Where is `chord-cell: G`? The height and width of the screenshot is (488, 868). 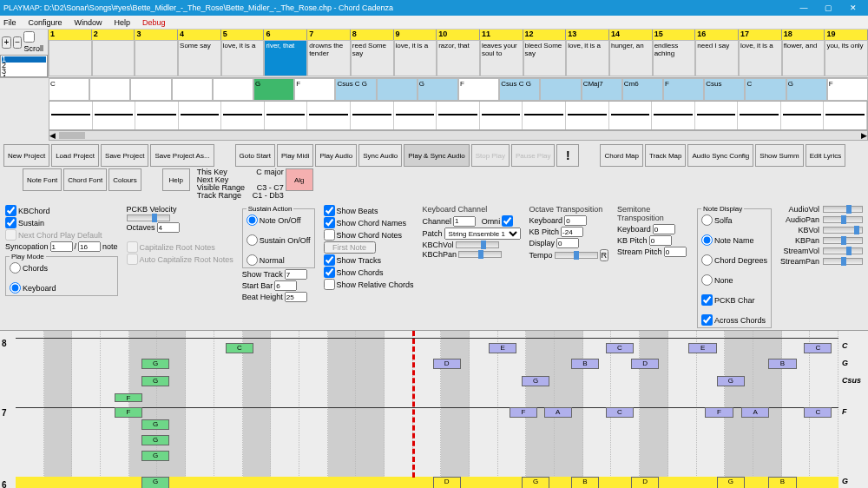 chord-cell: G is located at coordinates (274, 89).